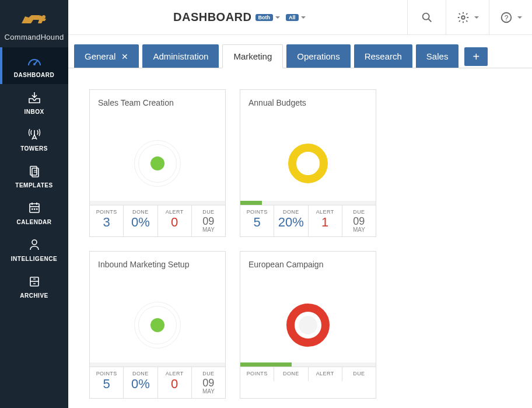 This screenshot has width=532, height=408. I want to click on stat-done: DONE 20%, so click(291, 221).